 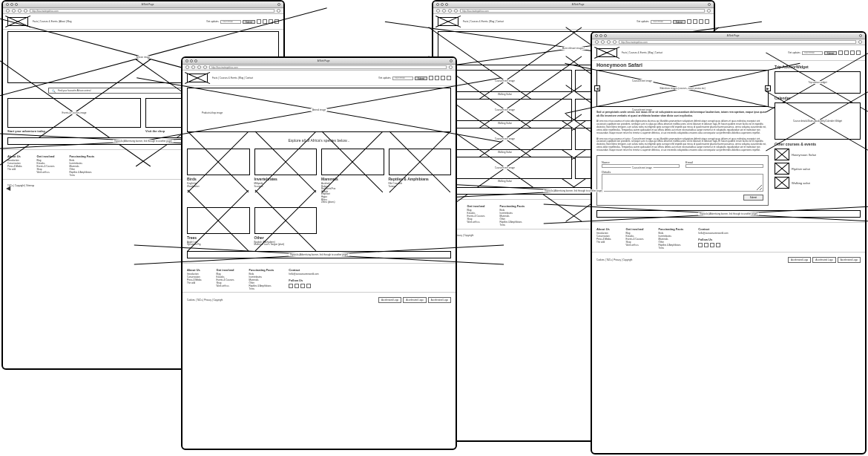 I want to click on trip-advisor-widget: Trip advisor widget, so click(x=818, y=82).